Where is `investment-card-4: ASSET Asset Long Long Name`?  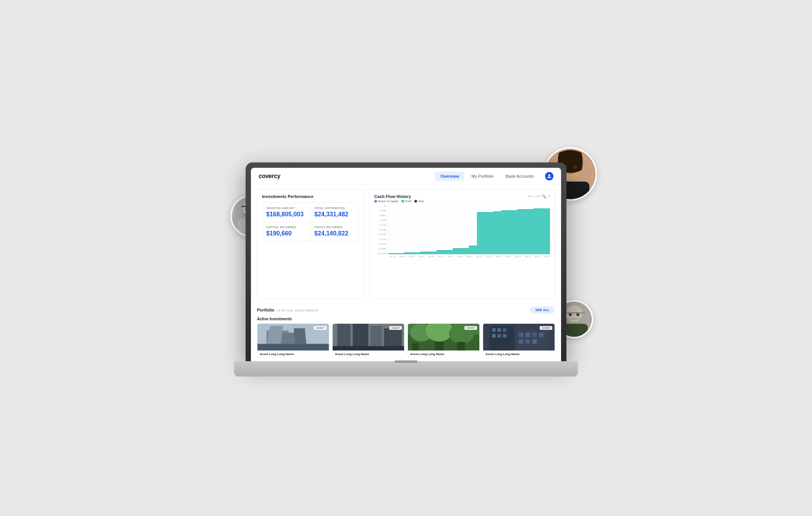
investment-card-4: ASSET Asset Long Long Name is located at coordinates (519, 341).